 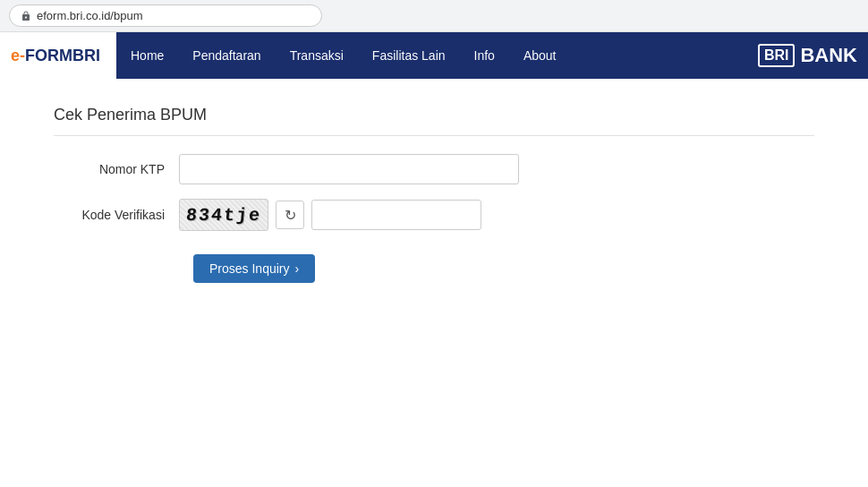 What do you see at coordinates (26, 16) in the screenshot?
I see `lock-icon` at bounding box center [26, 16].